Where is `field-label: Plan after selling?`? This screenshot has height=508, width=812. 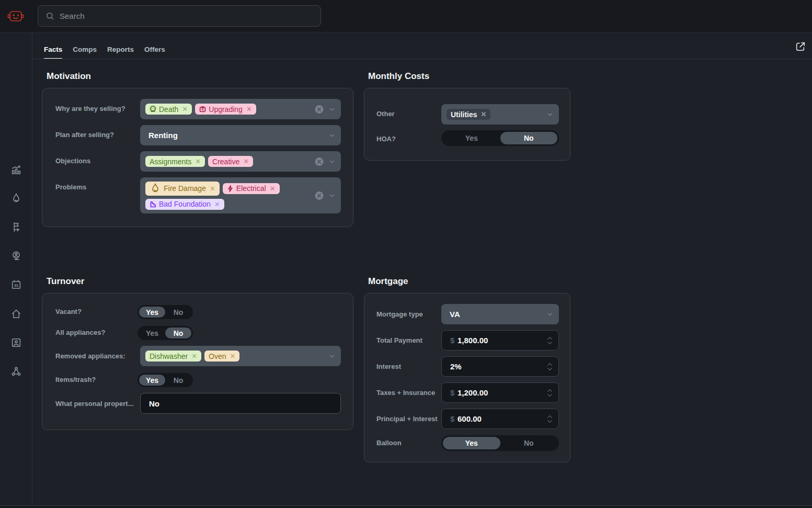
field-label: Plan after selling? is located at coordinates (85, 135).